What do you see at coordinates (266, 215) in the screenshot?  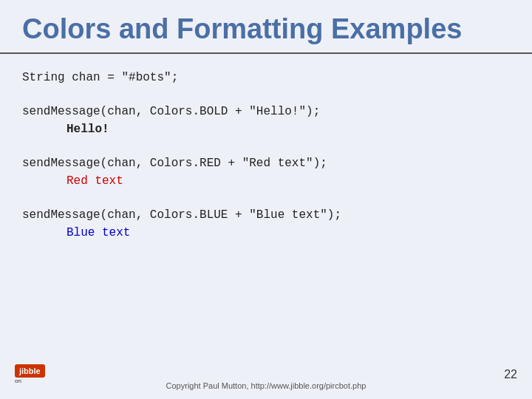 I see `code-line-4: sendMessage(chan, Colors.BLUE + "Blue te…` at bounding box center [266, 215].